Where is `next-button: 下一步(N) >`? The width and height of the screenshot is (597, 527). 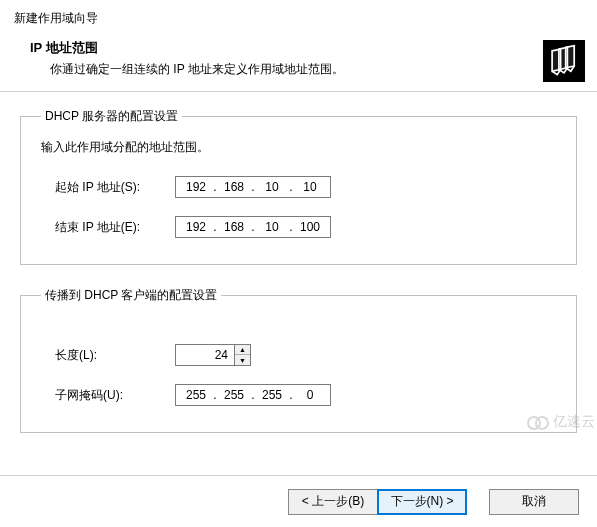
next-button: 下一步(N) > is located at coordinates (422, 502).